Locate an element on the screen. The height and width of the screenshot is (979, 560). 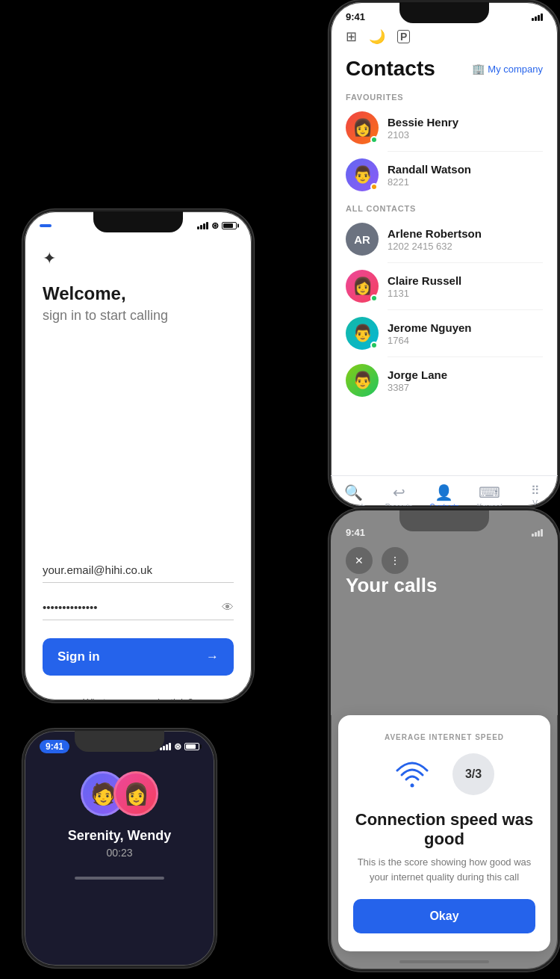
recents-nav-icon: ↩ is located at coordinates (399, 492).